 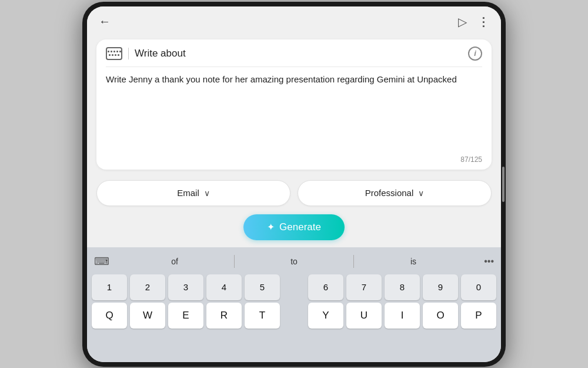 What do you see at coordinates (186, 287) in the screenshot?
I see `key-3: 3` at bounding box center [186, 287].